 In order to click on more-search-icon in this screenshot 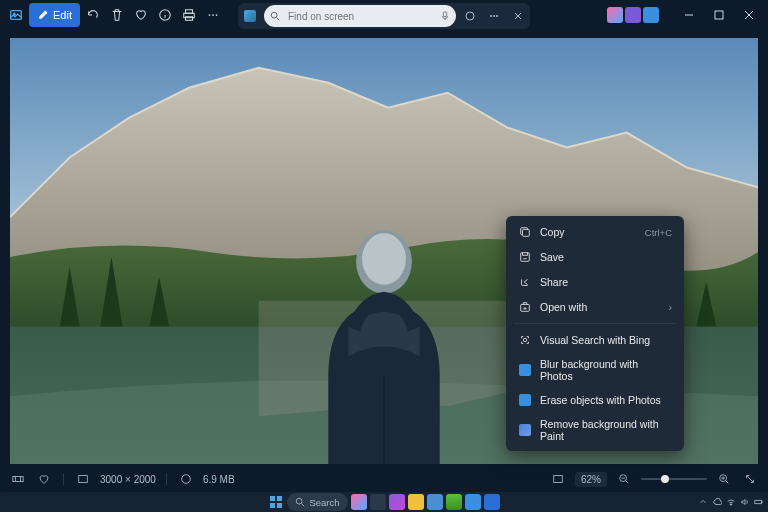, I will do `click(494, 16)`.